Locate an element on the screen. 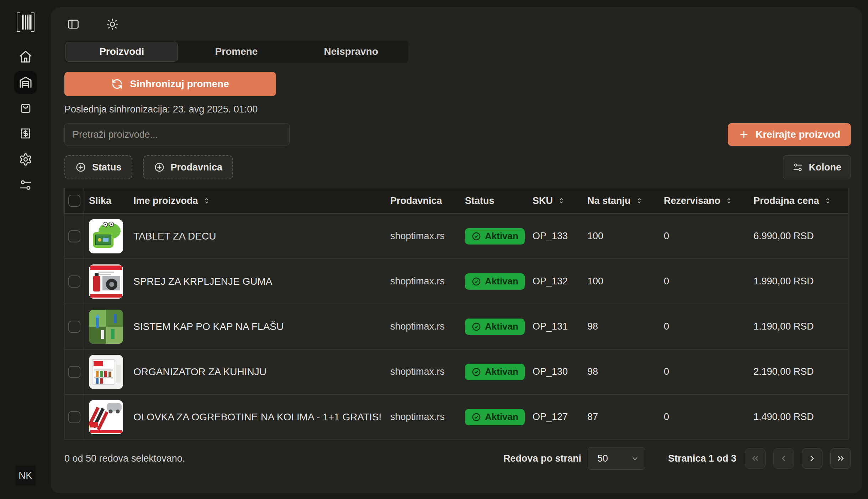  sidebar-item-preferences is located at coordinates (26, 185).